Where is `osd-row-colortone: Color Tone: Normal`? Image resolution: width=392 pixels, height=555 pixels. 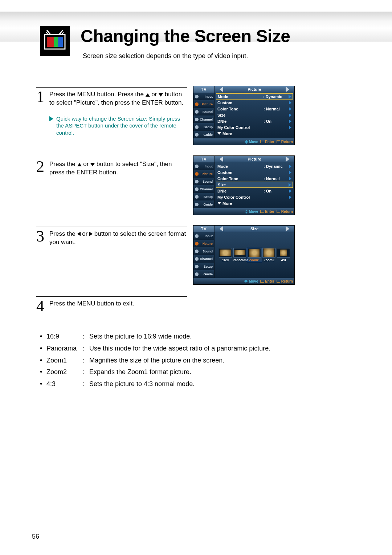
osd-row-colortone: Color Tone: Normal is located at coordinates (254, 109).